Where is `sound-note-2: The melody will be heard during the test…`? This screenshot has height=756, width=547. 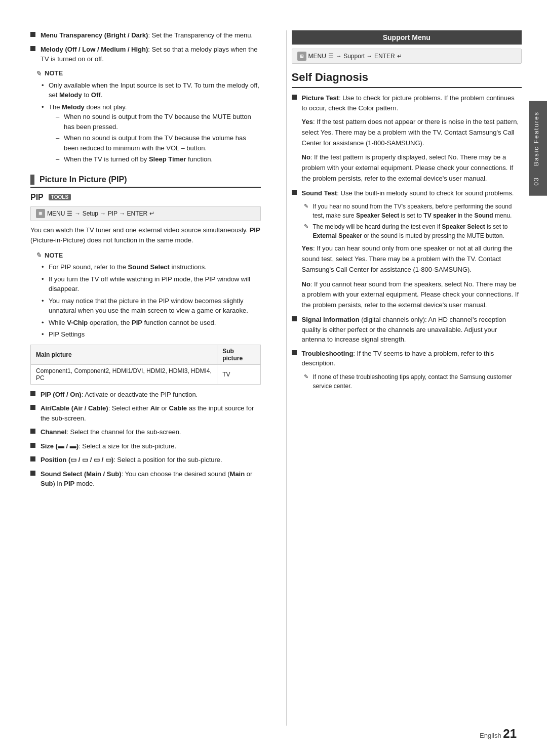
sound-note-2: The melody will be heard during the test… is located at coordinates (413, 231).